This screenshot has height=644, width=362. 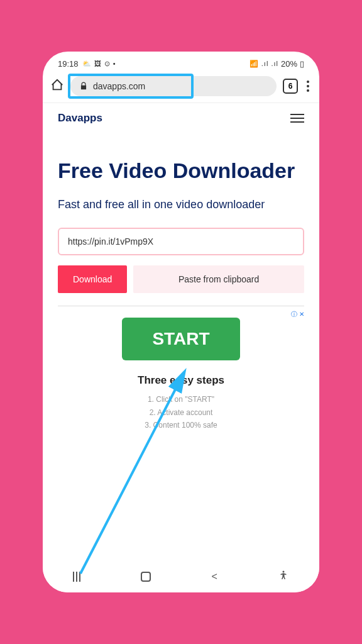 I want to click on hero-subtitle: Fast and free all in one video downloade…, so click(x=181, y=205).